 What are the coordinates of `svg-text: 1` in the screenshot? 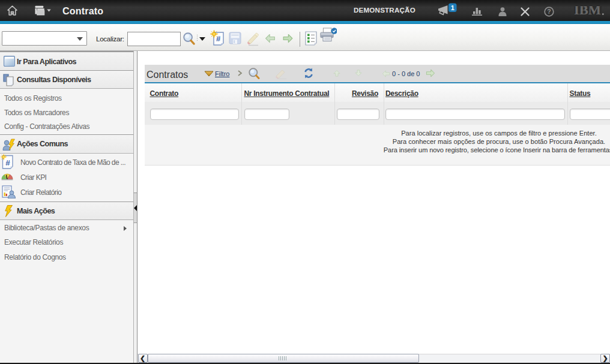 It's located at (453, 8).